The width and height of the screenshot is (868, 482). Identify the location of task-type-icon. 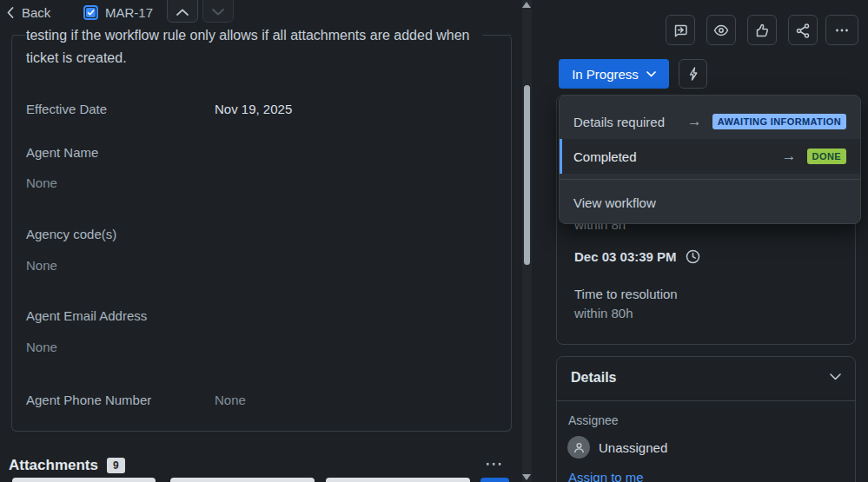
(90, 12).